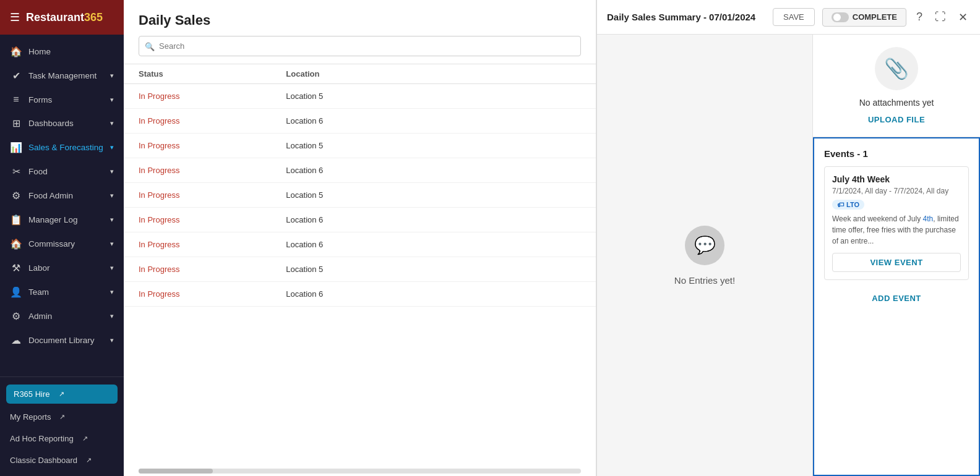  Describe the element at coordinates (360, 46) in the screenshot. I see `search-input` at that location.